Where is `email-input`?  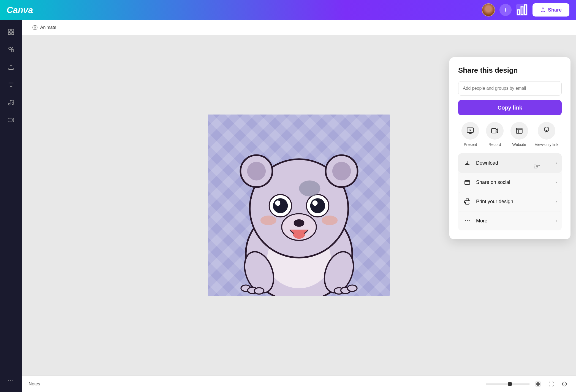
email-input is located at coordinates (510, 88).